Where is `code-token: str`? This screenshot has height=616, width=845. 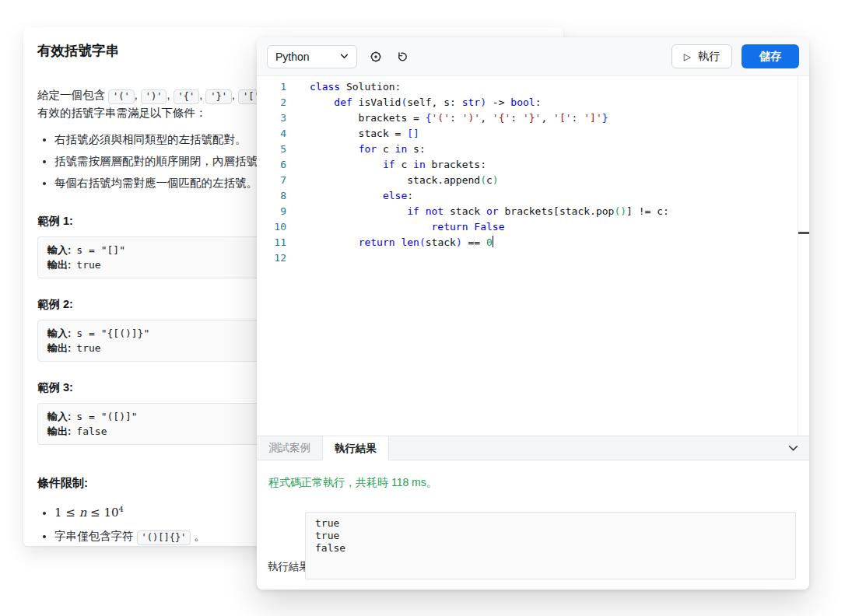
code-token: str is located at coordinates (472, 103).